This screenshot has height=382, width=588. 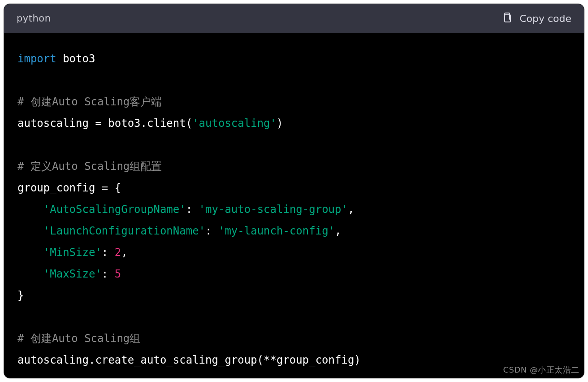 What do you see at coordinates (294, 18) in the screenshot?
I see `code-header: python Copy code` at bounding box center [294, 18].